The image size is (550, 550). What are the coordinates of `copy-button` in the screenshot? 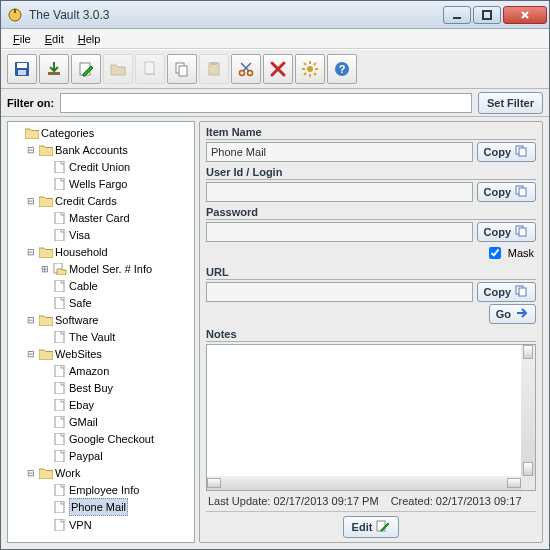 It's located at (182, 69).